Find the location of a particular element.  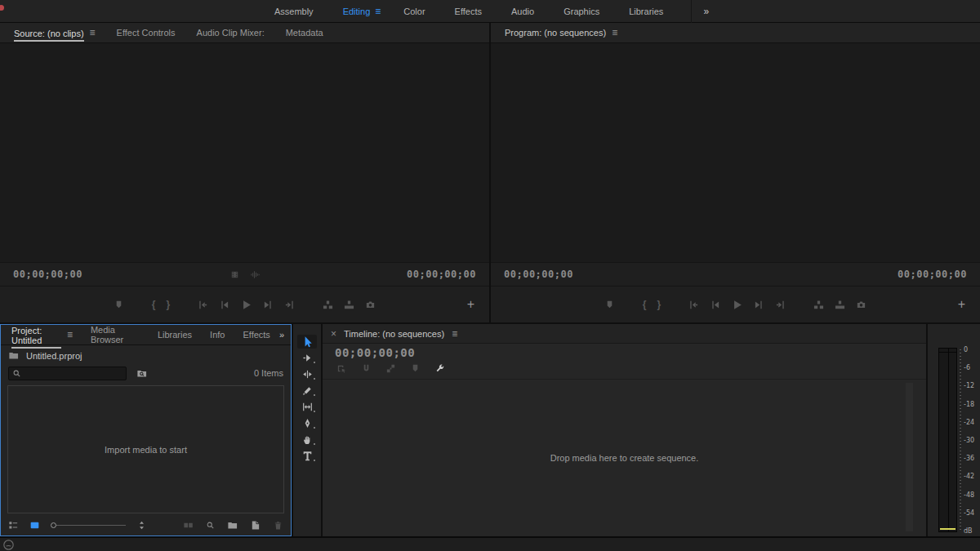

slider-track is located at coordinates (91, 526).